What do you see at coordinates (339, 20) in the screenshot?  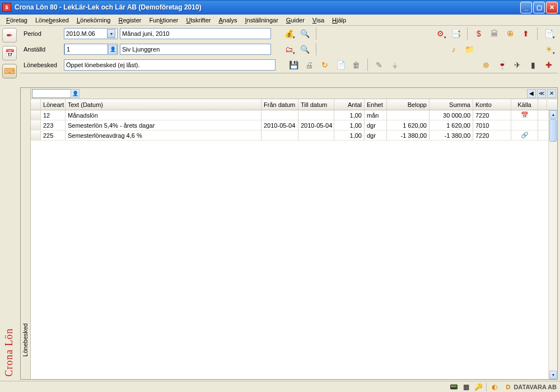 I see `menu-hjalp: Hjälp` at bounding box center [339, 20].